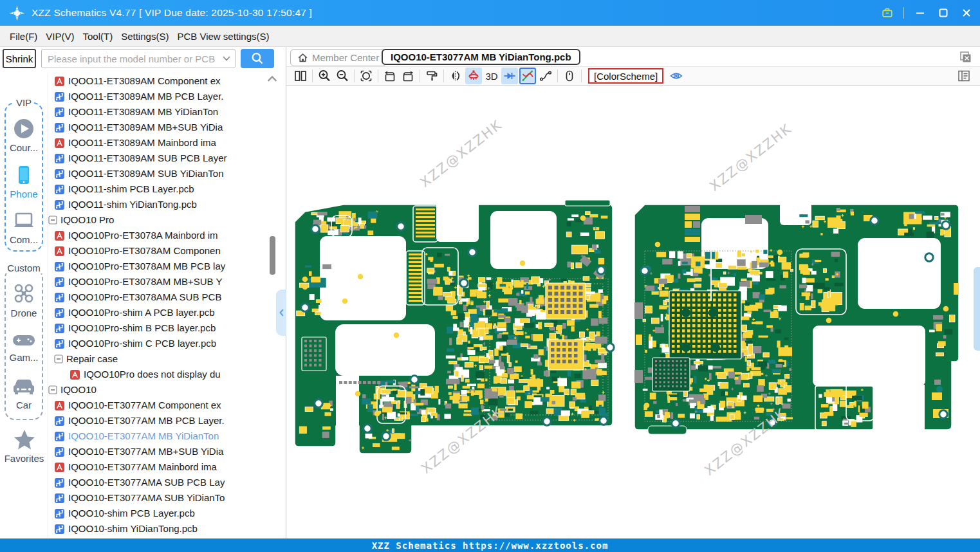  What do you see at coordinates (167, 81) in the screenshot?
I see `tree-item: IQOO11-ET3089AM Component ex` at bounding box center [167, 81].